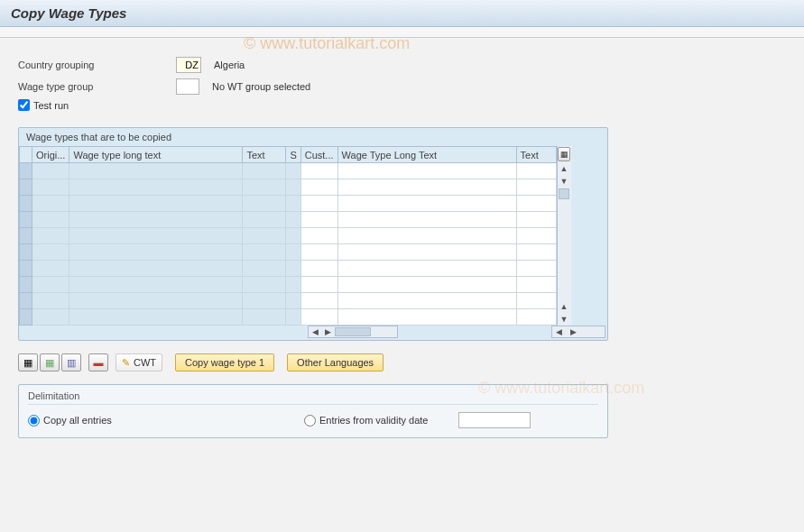 Image resolution: width=804 pixels, height=532 pixels. Describe the element at coordinates (26, 155) in the screenshot. I see `col-select` at that location.